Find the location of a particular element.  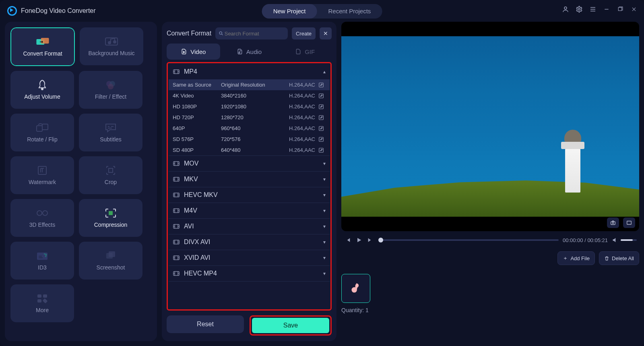

preset-resolution: Original Resolution is located at coordinates (251, 85).